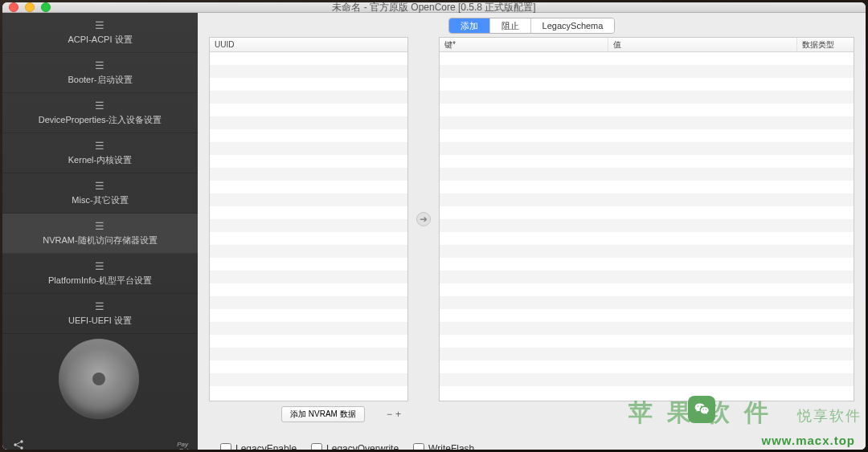 This screenshot has width=868, height=452. Describe the element at coordinates (444, 446) in the screenshot. I see `check-writeflash: WriteFlash` at that location.